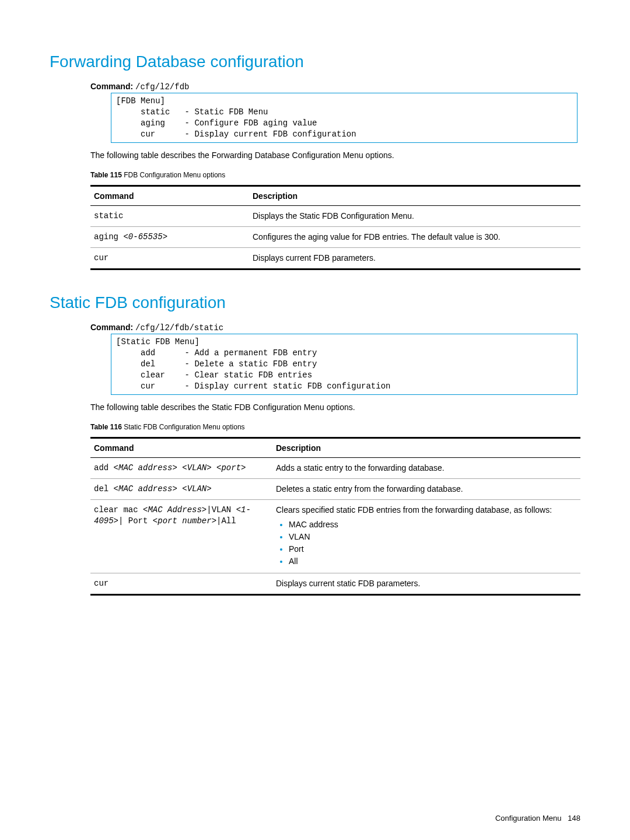 Image resolution: width=630 pixels, height=840 pixels. Describe the element at coordinates (335, 237) in the screenshot. I see `table-row: aging <0-65535>Configures the aging valu…` at that location.